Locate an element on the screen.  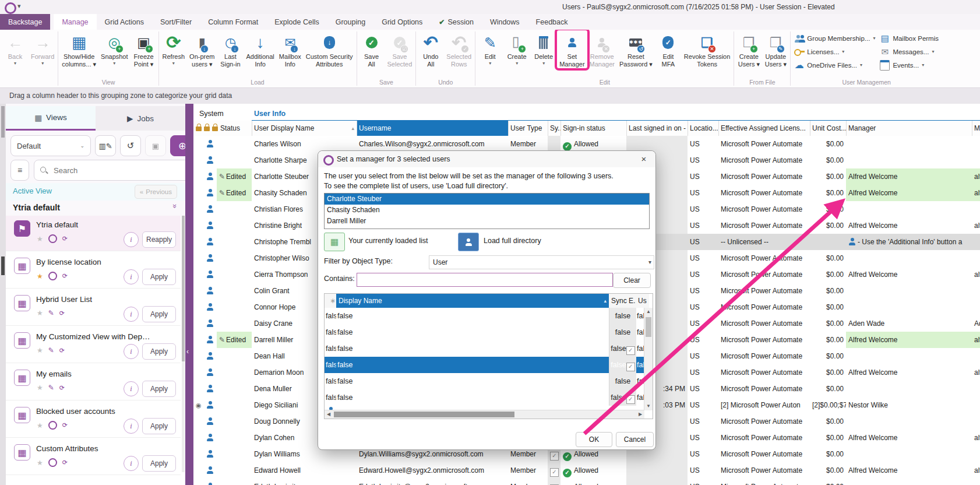
column-header-cost: Unit Cost... is located at coordinates (828, 128).